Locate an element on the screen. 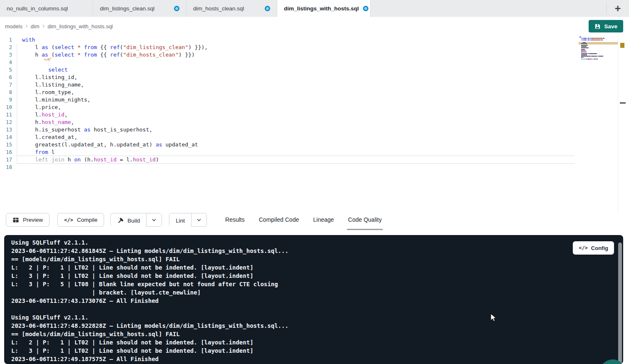 The width and height of the screenshot is (629, 364). code-line: from l is located at coordinates (296, 152).